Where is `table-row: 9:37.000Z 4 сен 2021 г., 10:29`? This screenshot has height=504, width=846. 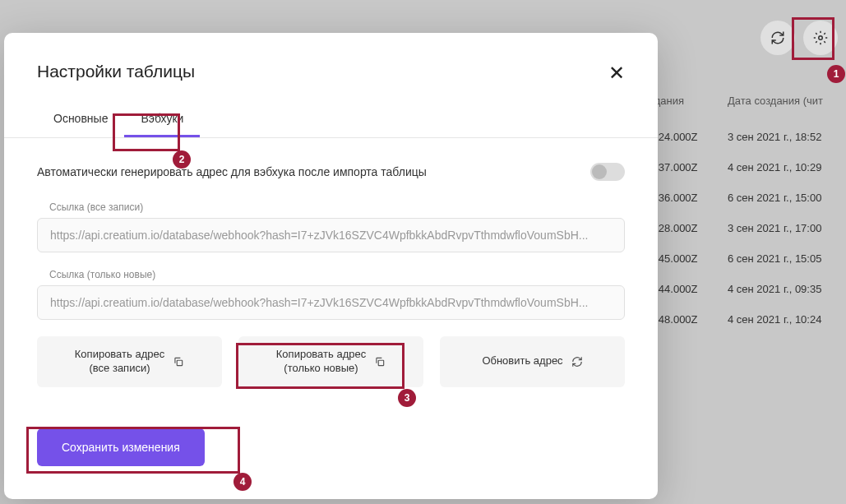 table-row: 9:37.000Z 4 сен 2021 г., 10:29 is located at coordinates (748, 168).